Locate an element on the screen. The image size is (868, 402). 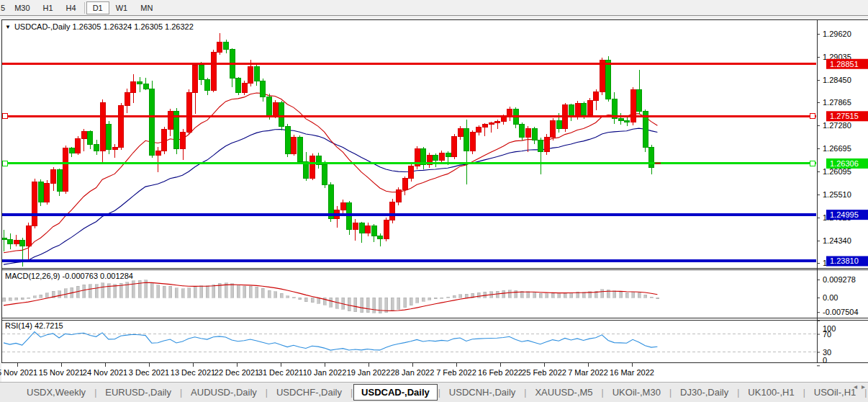
price-badge-128851: 1.28851 is located at coordinates (847, 64).